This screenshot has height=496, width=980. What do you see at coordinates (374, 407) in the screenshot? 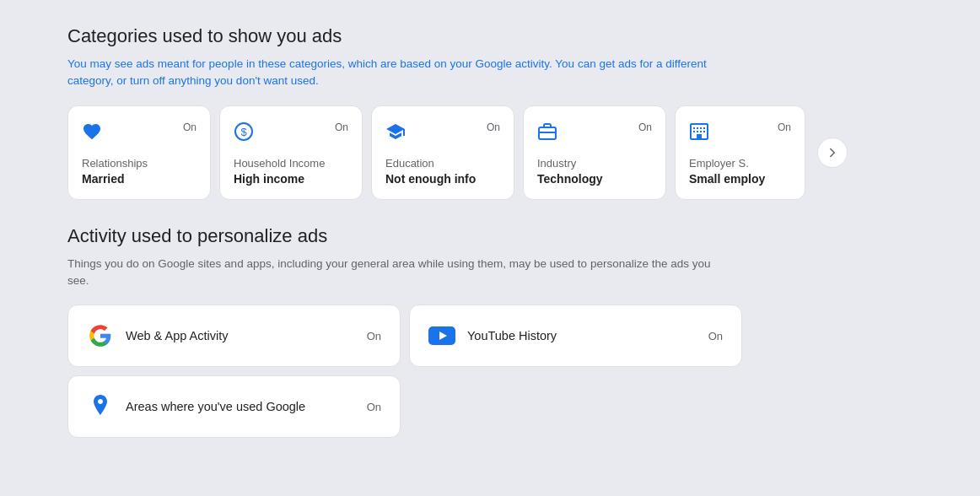
I see `areas-status: On` at bounding box center [374, 407].